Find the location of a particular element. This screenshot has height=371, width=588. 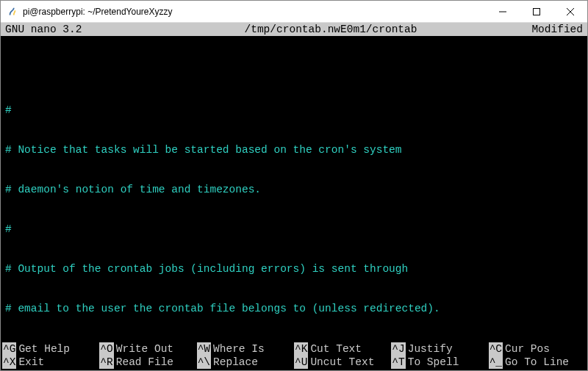

nano-footer: ^GGet Help ^OWrite Out ^WWhere Is ^KCut … is located at coordinates (294, 356).